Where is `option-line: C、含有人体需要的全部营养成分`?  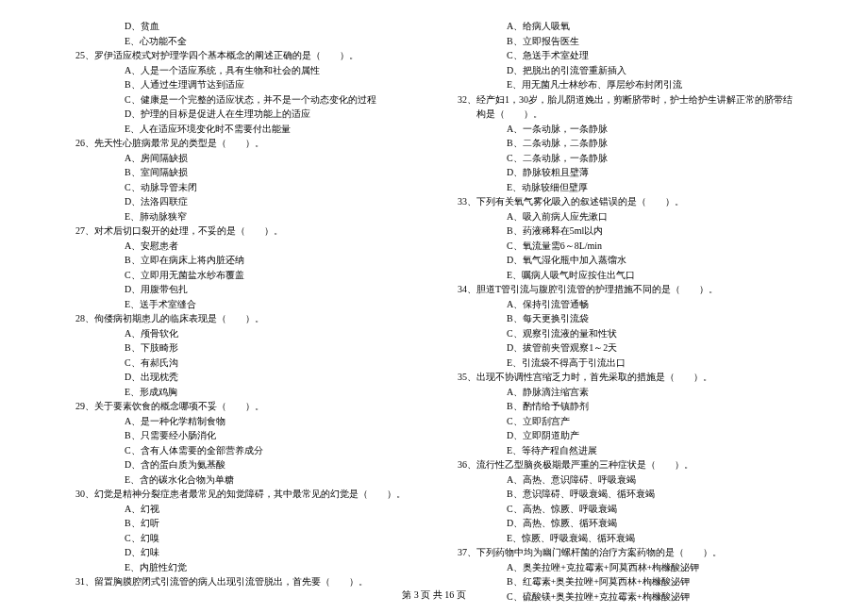 option-line: C、含有人体需要的全部营养成分 is located at coordinates (243, 451).